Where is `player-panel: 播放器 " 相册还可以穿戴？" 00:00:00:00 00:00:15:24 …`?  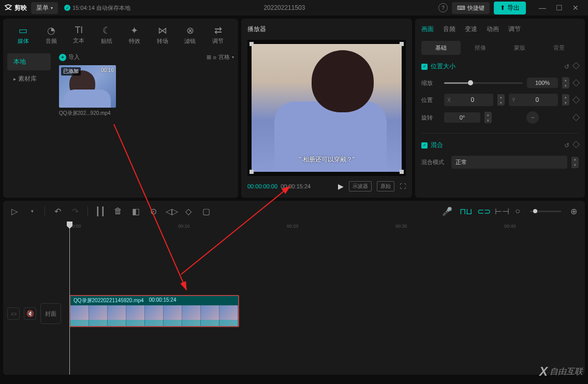
player-panel: 播放器 " 相册还可以穿戴？" 00:00:00:00 00:00:15:24 … is located at coordinates (327, 108).